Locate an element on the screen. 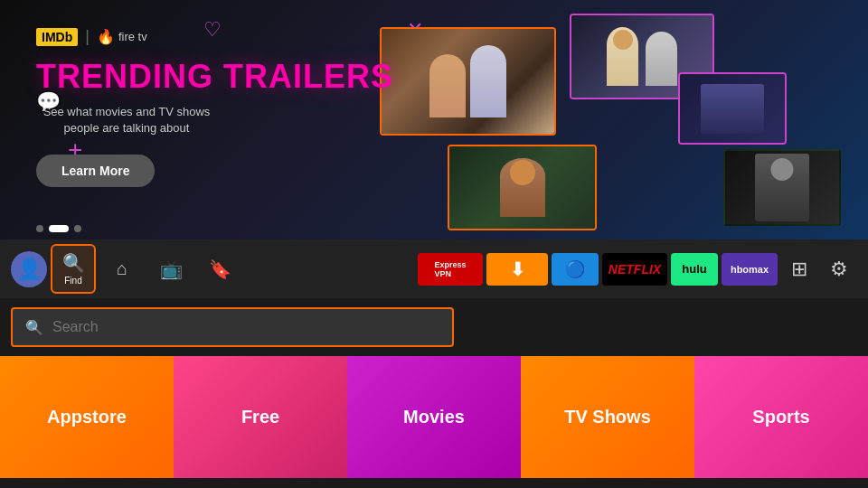 The width and height of the screenshot is (868, 488). app-downloader: ⬇ is located at coordinates (517, 269).